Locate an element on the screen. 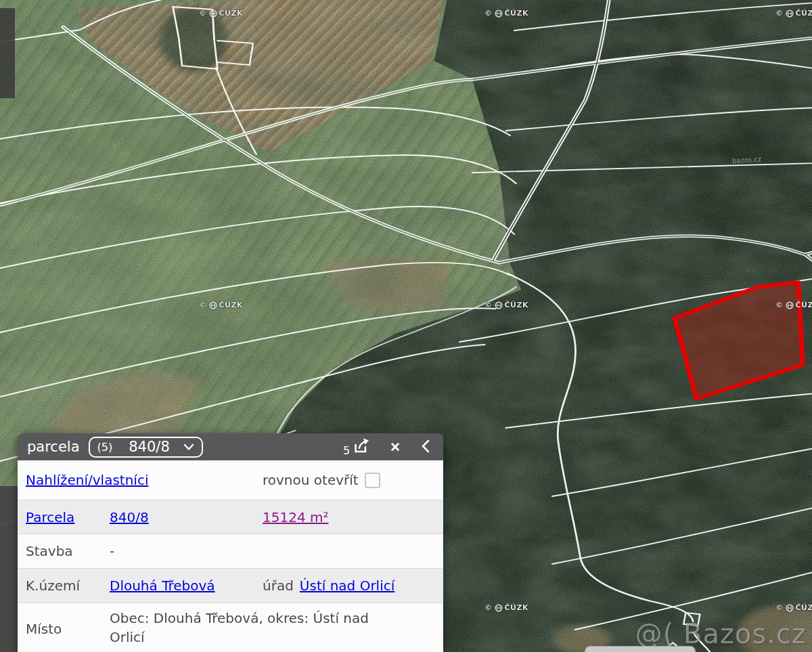 The width and height of the screenshot is (812, 652). panel-header: parcela (5) 840/8 5 ✕ is located at coordinates (230, 447).